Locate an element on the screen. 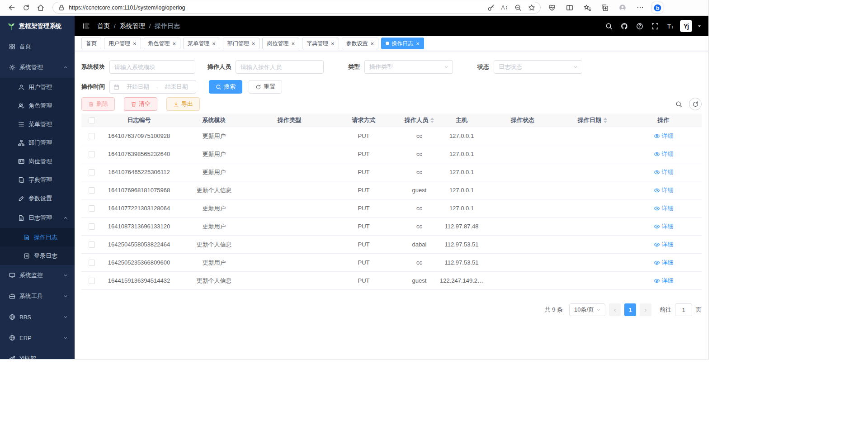 This screenshot has height=440, width=868. sidebar-item-param-settings: 参数设置 is located at coordinates (37, 198).